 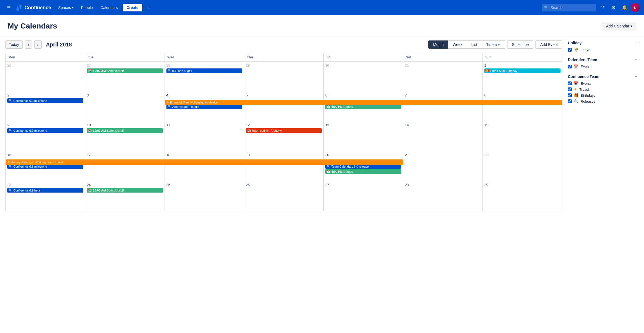 I want to click on nav-people: People, so click(x=87, y=8).